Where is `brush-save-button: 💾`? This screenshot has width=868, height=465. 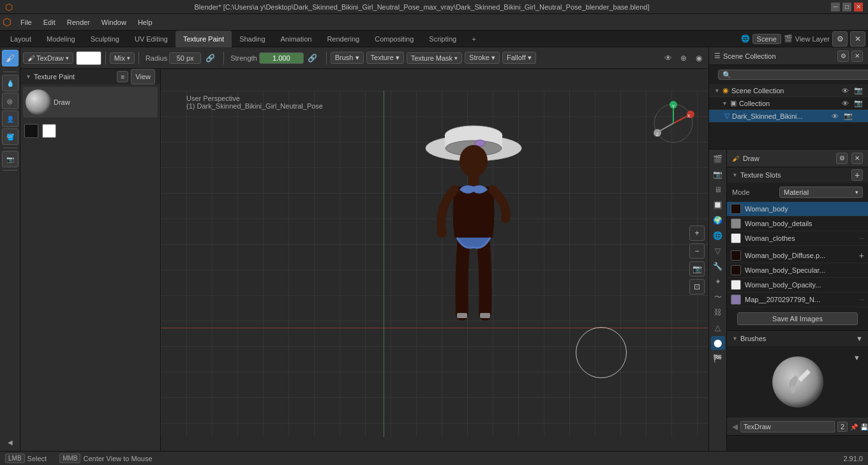 brush-save-button: 💾 is located at coordinates (864, 427).